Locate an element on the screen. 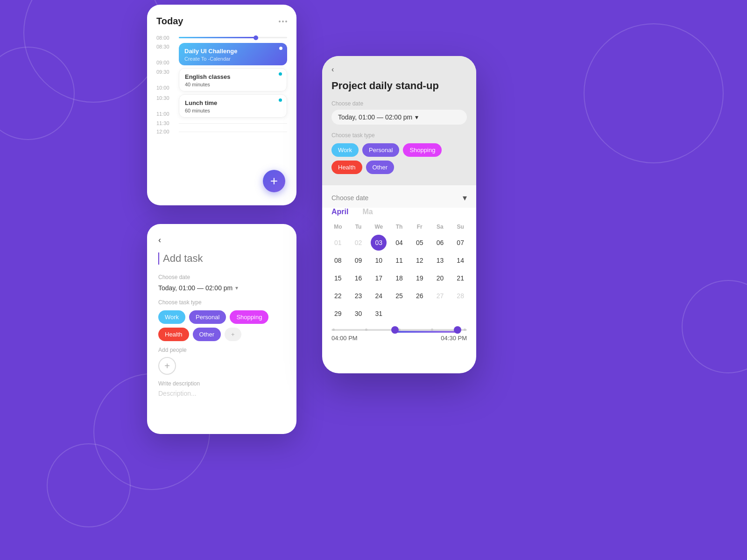 This screenshot has height=560, width=747. standup-date-selector: Today, 01:00 — 02:00 pm ▾ is located at coordinates (399, 117).